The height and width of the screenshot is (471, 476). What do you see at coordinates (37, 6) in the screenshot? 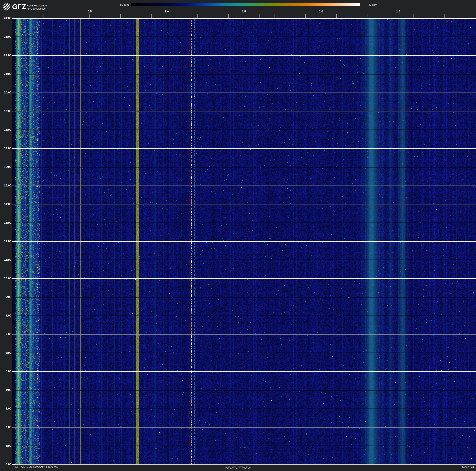
I see `org-subtitle-line1: Helmholtz Centre` at bounding box center [37, 6].